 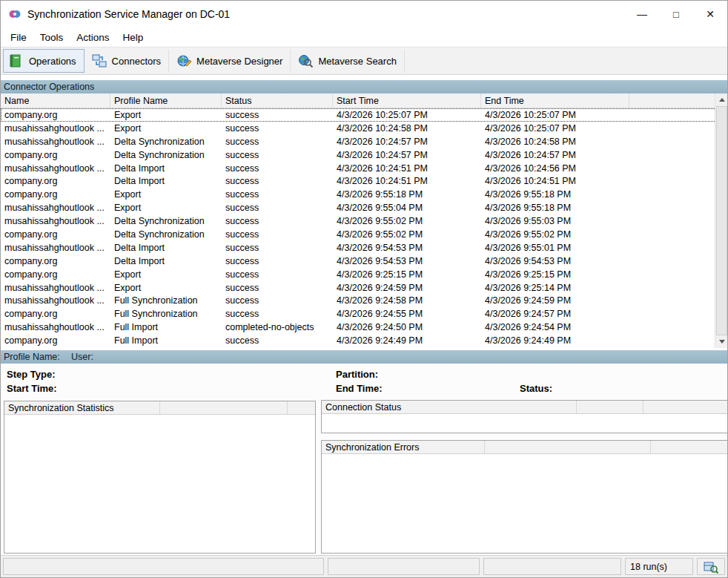 What do you see at coordinates (160, 408) in the screenshot?
I see `synchronization-statistics-header: Synchronization Statistics` at bounding box center [160, 408].